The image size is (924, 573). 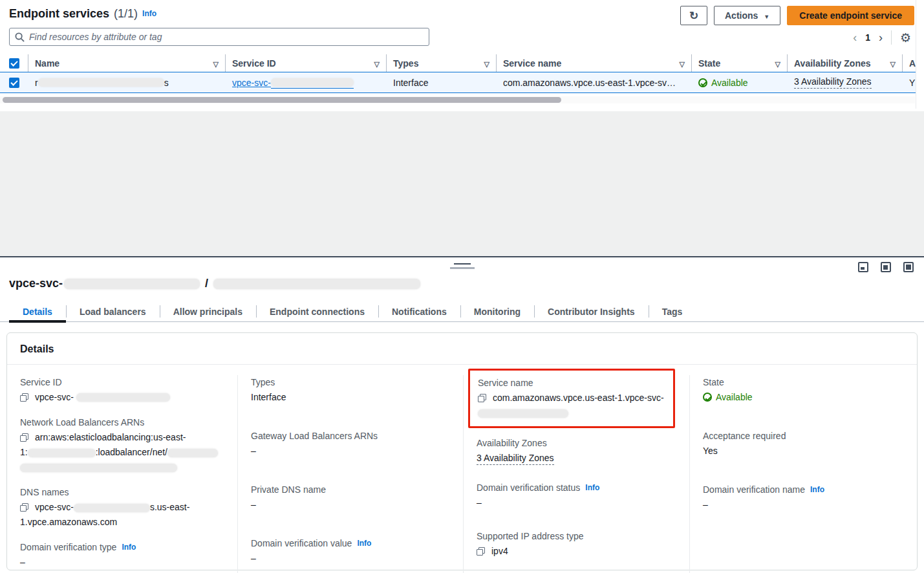 What do you see at coordinates (306, 83) in the screenshot?
I see `cell-service-id: vpce-svc-` at bounding box center [306, 83].